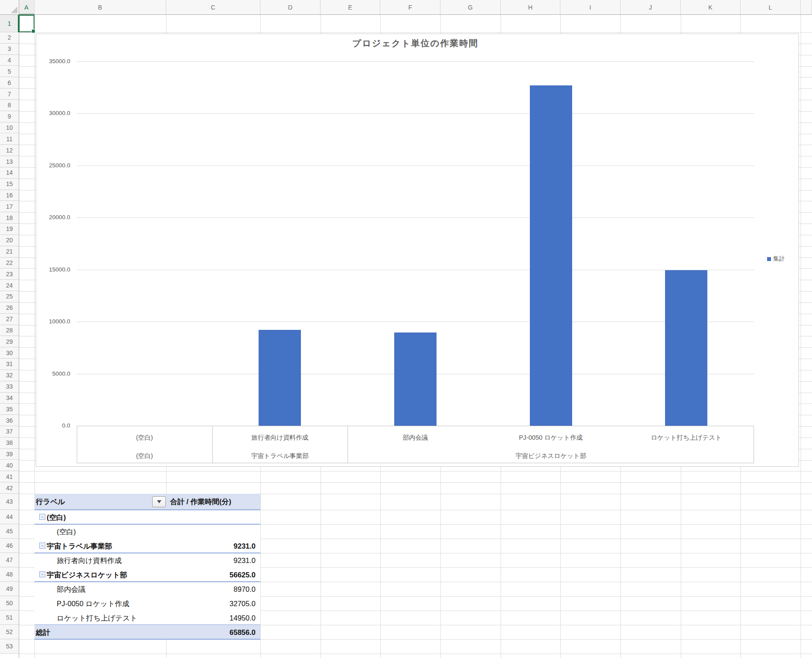  What do you see at coordinates (530, 7) in the screenshot?
I see `column-header-H: H` at bounding box center [530, 7].